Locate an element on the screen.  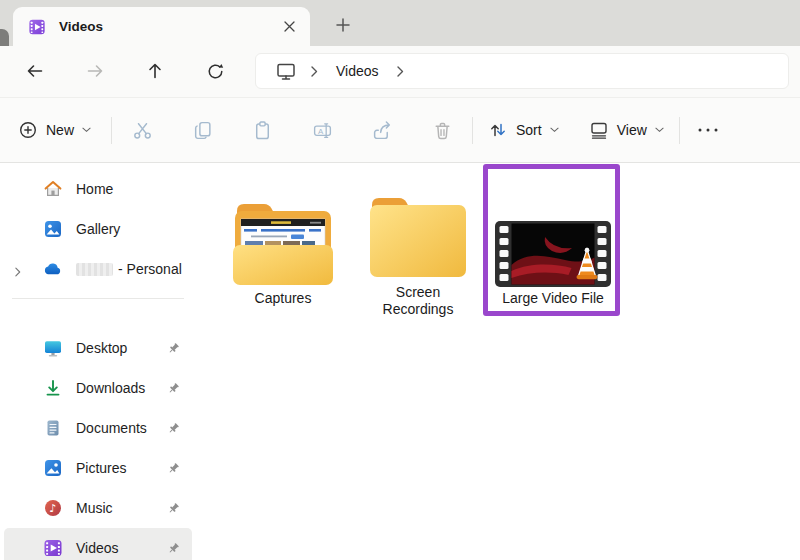
sidebar-item-label: Downloads is located at coordinates (110, 388).